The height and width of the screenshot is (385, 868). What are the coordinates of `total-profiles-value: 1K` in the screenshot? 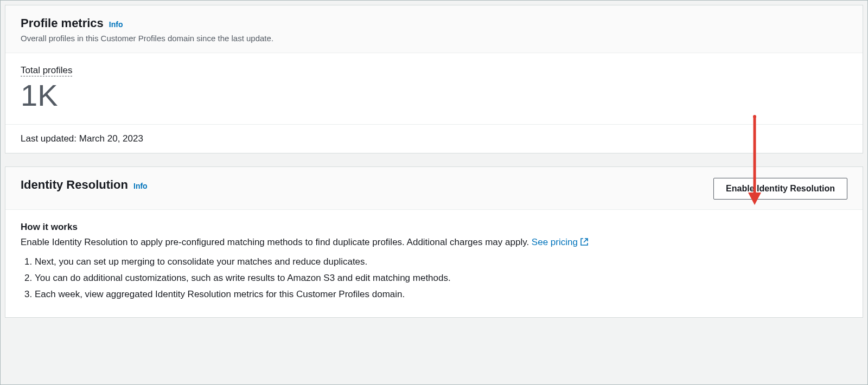 It's located at (434, 95).